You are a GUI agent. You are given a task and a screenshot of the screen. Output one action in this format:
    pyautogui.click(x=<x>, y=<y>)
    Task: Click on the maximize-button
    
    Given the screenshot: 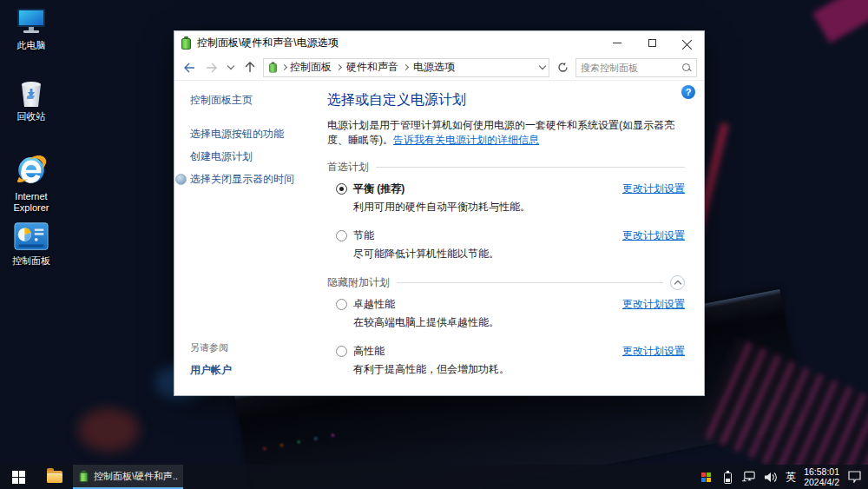 What is the action you would take?
    pyautogui.click(x=652, y=43)
    